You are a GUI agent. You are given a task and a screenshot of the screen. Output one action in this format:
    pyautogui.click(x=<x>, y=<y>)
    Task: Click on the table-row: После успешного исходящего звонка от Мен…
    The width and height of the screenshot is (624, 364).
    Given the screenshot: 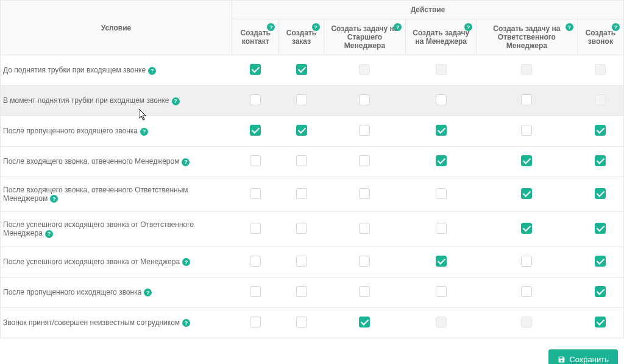 What is the action you would take?
    pyautogui.click(x=312, y=262)
    